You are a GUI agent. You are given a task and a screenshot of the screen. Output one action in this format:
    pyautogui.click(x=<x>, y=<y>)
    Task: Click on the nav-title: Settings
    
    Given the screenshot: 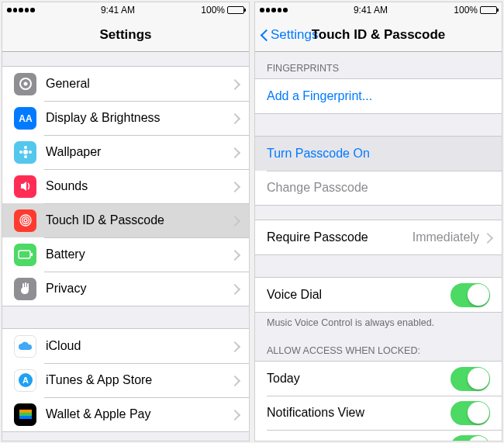 What is the action you would take?
    pyautogui.click(x=126, y=35)
    